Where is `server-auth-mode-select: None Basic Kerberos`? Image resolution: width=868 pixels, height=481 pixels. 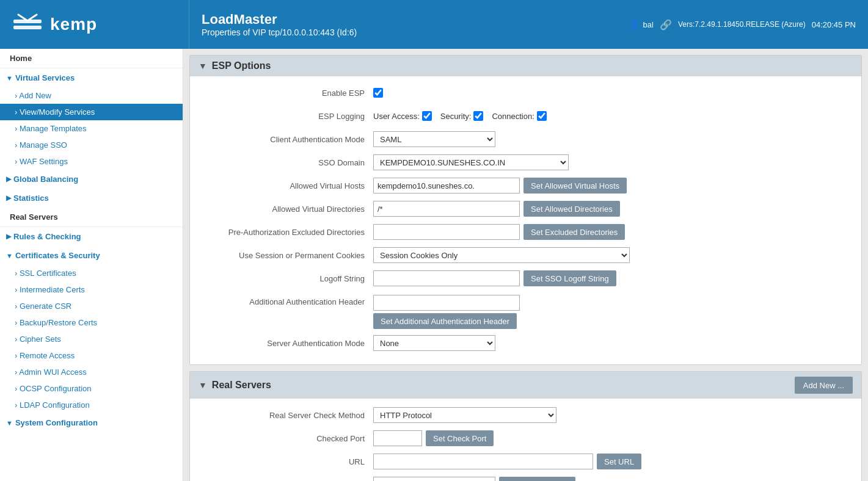
server-auth-mode-select: None Basic Kerberos is located at coordinates (434, 343).